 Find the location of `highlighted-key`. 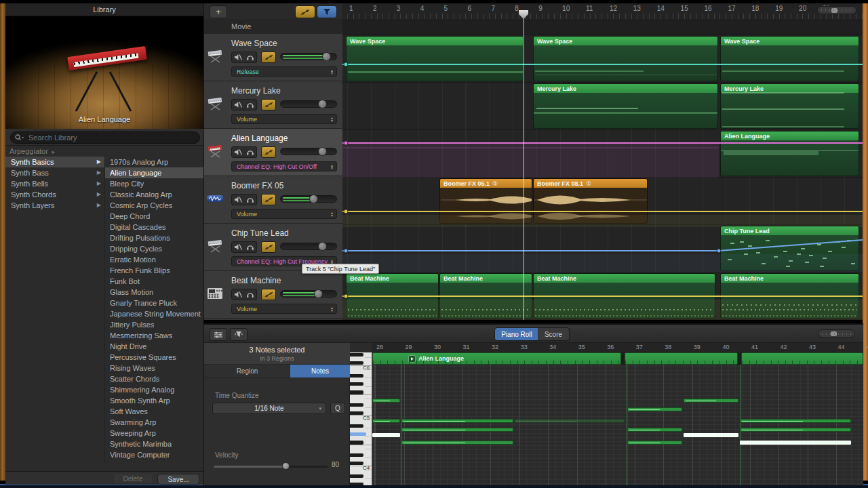

highlighted-key is located at coordinates (358, 434).